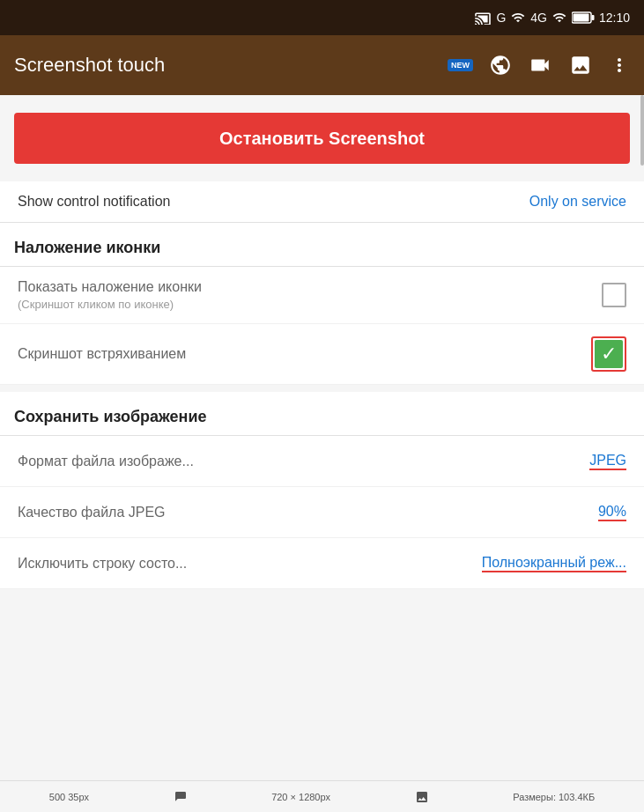 Image resolution: width=644 pixels, height=812 pixels. Describe the element at coordinates (615, 18) in the screenshot. I see `time-label: 12:10` at that location.